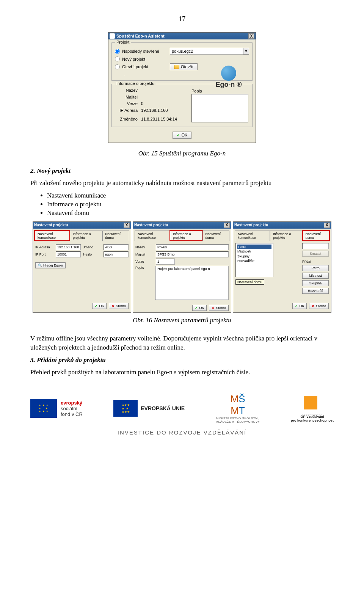  Describe the element at coordinates (93, 247) in the screenshot. I see `lbl-name: Jméno` at that location.